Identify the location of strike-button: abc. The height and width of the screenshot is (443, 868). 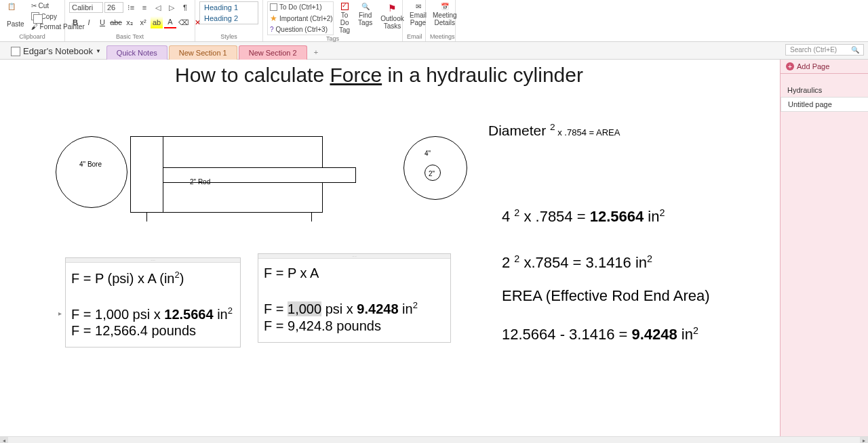
(116, 22).